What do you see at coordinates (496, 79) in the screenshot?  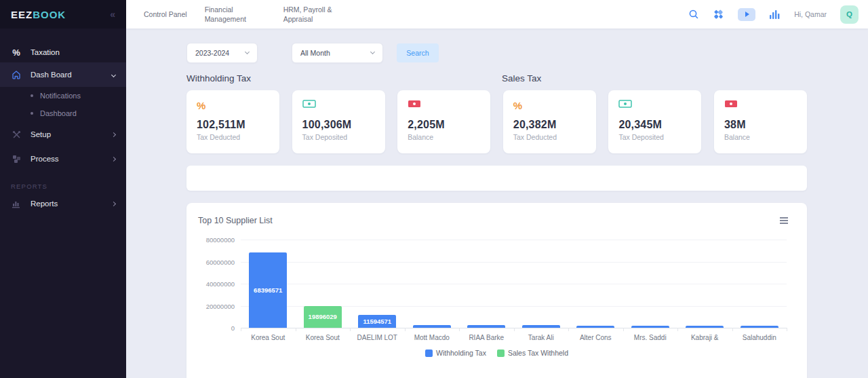 I see `section-titles: Withholding Tax Sales Tax` at bounding box center [496, 79].